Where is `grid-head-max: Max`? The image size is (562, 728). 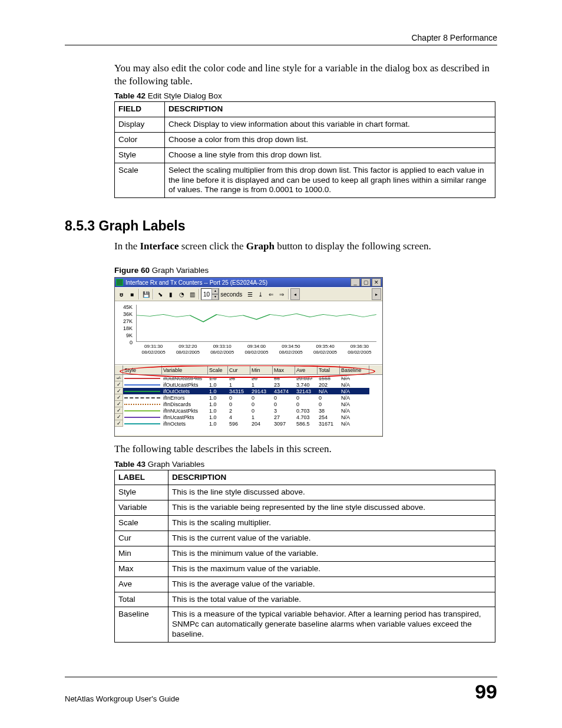 grid-head-max: Max is located at coordinates (284, 370).